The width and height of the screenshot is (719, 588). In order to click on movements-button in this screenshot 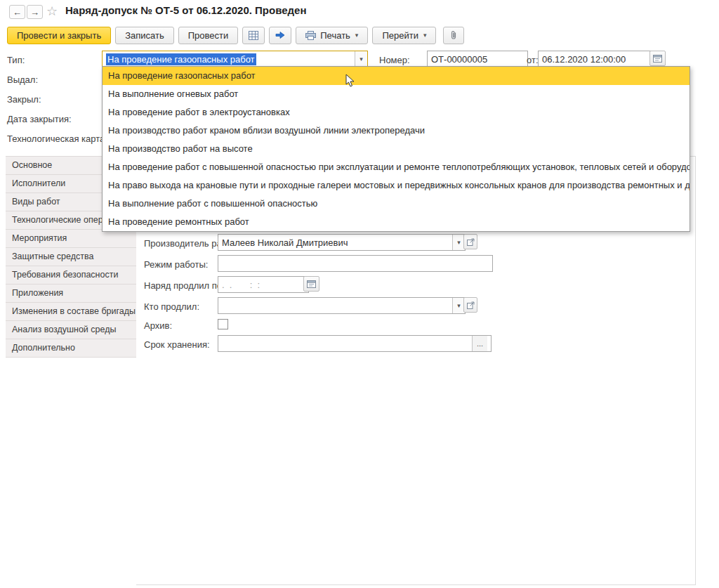, I will do `click(280, 35)`.